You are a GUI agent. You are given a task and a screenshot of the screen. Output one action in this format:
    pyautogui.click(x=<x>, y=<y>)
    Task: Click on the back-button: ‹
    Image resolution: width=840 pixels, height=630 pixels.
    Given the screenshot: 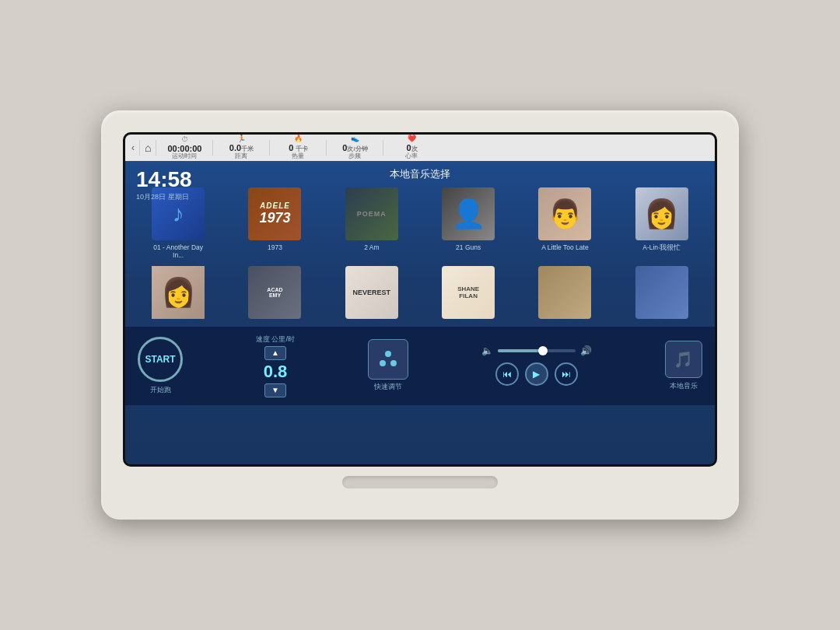 What is the action you would take?
    pyautogui.click(x=133, y=148)
    